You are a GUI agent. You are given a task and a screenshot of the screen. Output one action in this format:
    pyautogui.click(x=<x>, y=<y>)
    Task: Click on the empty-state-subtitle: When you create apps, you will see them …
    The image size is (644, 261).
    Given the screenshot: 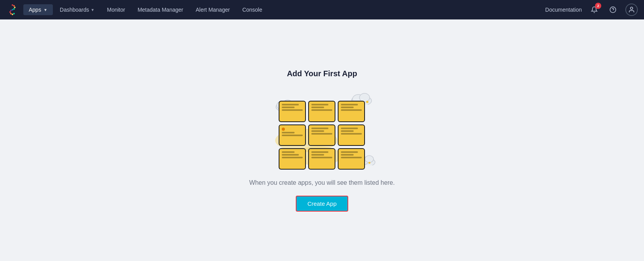 What is the action you would take?
    pyautogui.click(x=322, y=183)
    